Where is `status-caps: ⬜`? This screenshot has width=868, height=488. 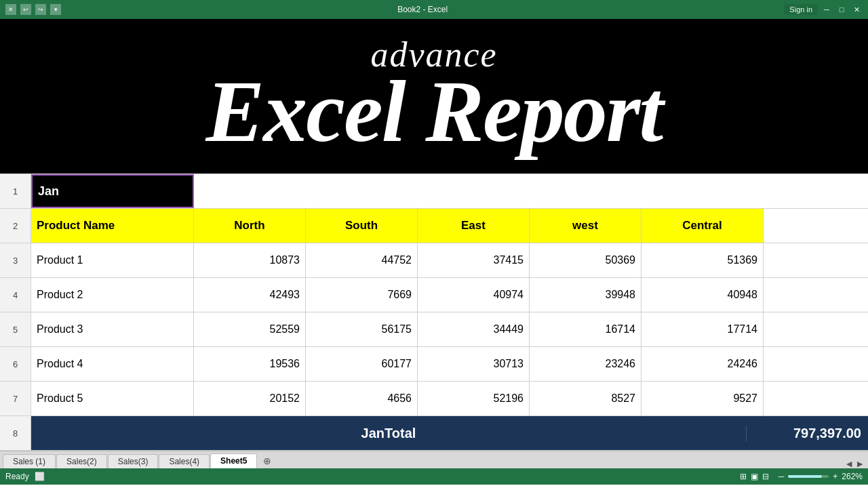 status-caps: ⬜ is located at coordinates (39, 476).